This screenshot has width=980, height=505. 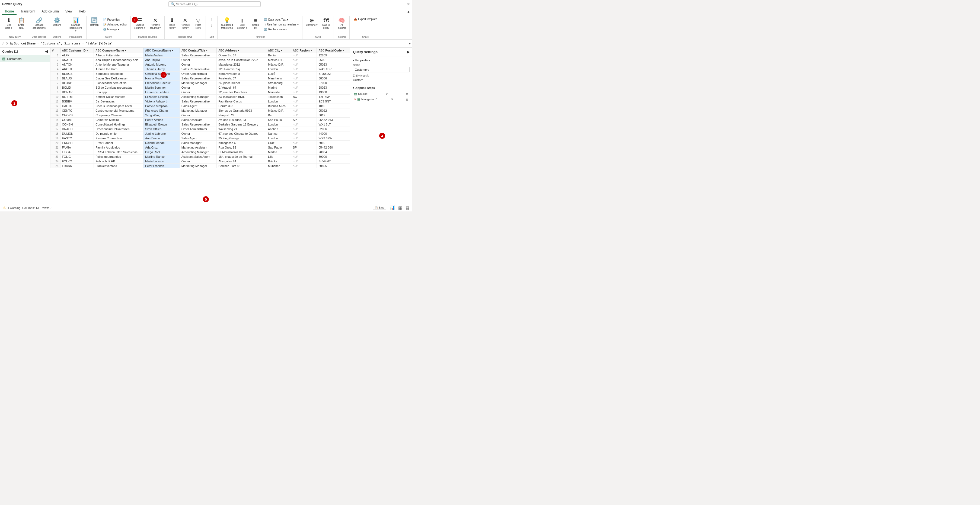 What do you see at coordinates (354, 88) in the screenshot?
I see `applied-steps-chevron-icon: ▾` at bounding box center [354, 88].